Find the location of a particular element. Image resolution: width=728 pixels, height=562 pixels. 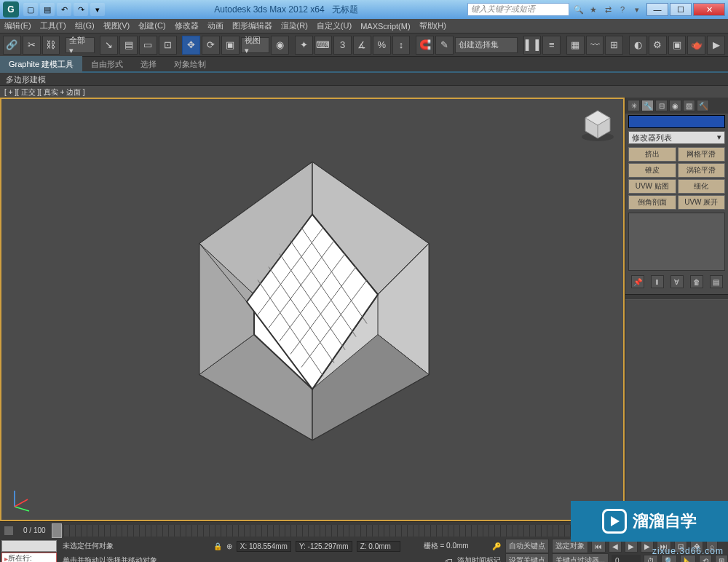

select-icon: ↘ is located at coordinates (109, 45).